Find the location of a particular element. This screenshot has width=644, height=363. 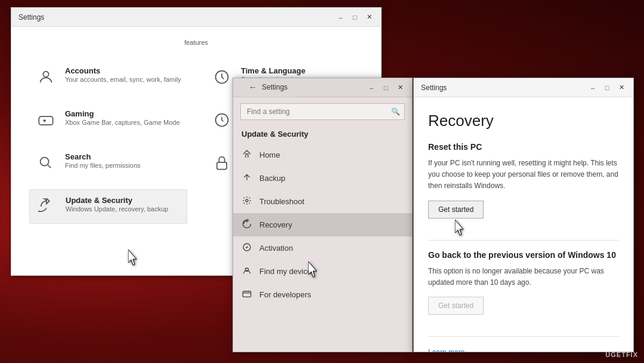

get-started-button-2: Get started is located at coordinates (456, 306).